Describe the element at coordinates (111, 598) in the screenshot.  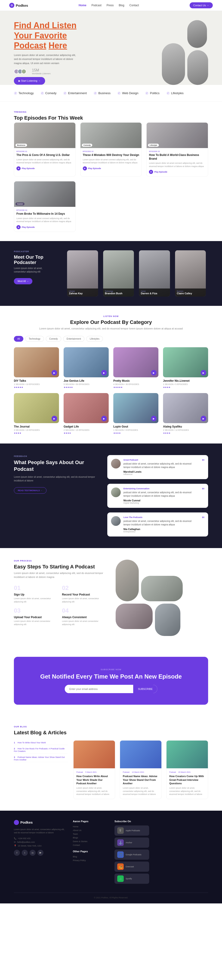
I see `process-section: OUR PROCESS Easy Steps To Starting A Pod…` at that location.